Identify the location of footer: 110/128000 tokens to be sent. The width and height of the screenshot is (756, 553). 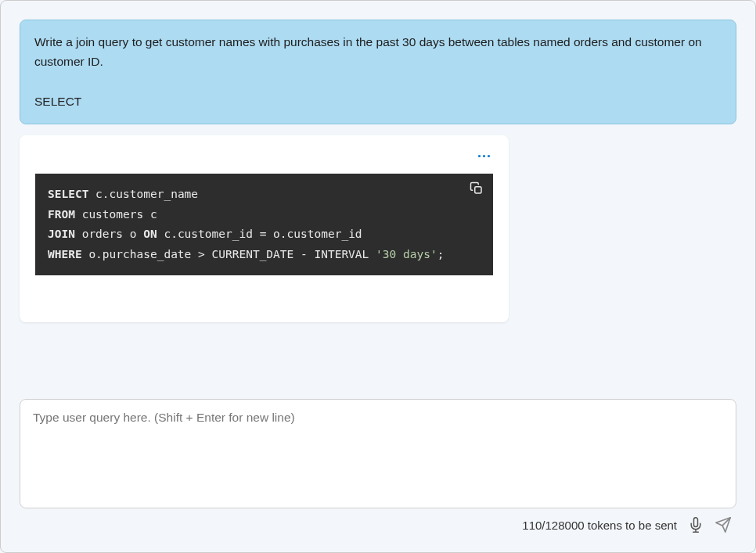
(378, 525).